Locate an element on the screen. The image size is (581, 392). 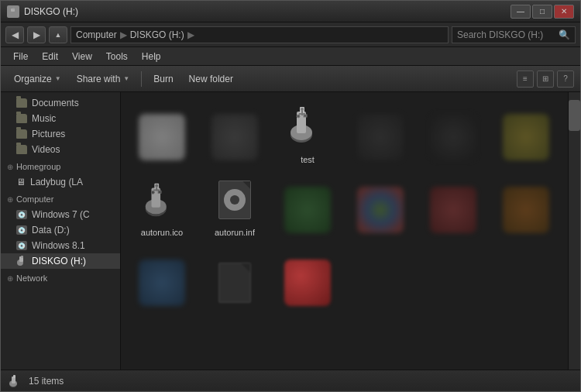
sidebar-item-documents: Documents is located at coordinates (60, 103).